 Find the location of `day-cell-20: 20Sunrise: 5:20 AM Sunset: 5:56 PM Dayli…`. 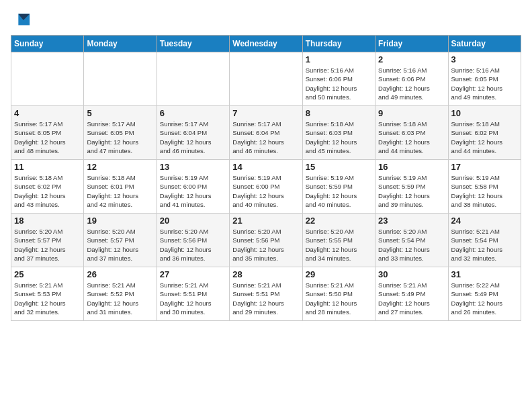

day-cell-20: 20Sunrise: 5:20 AM Sunset: 5:56 PM Dayli… is located at coordinates (193, 240).